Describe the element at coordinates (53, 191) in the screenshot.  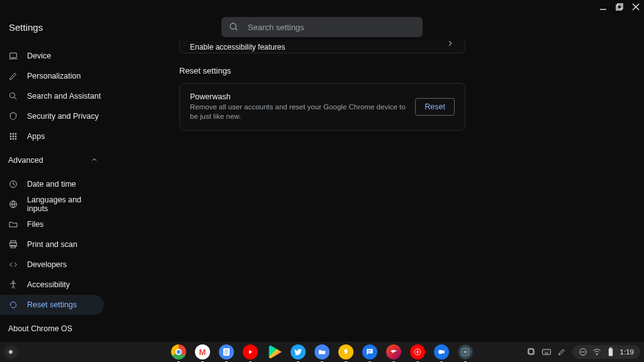
I see `sidebar: Device Personalization Search and Assist…` at that location.